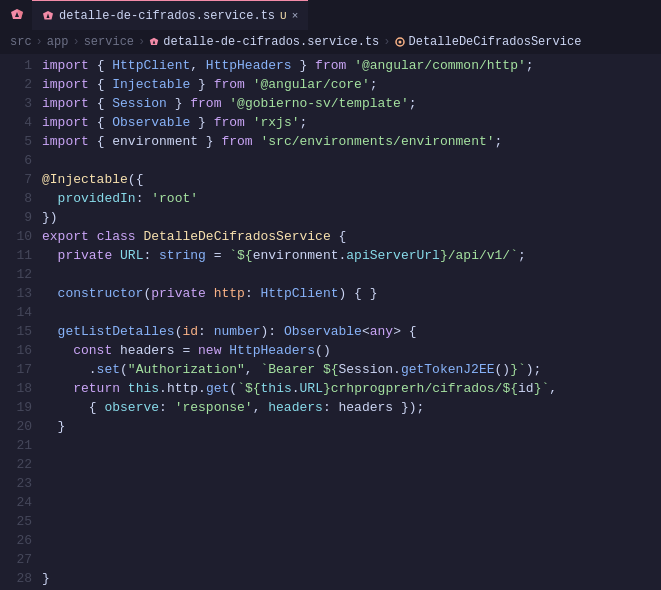 The height and width of the screenshot is (590, 661). What do you see at coordinates (21, 42) in the screenshot?
I see `breadcrumb-src: src` at bounding box center [21, 42].